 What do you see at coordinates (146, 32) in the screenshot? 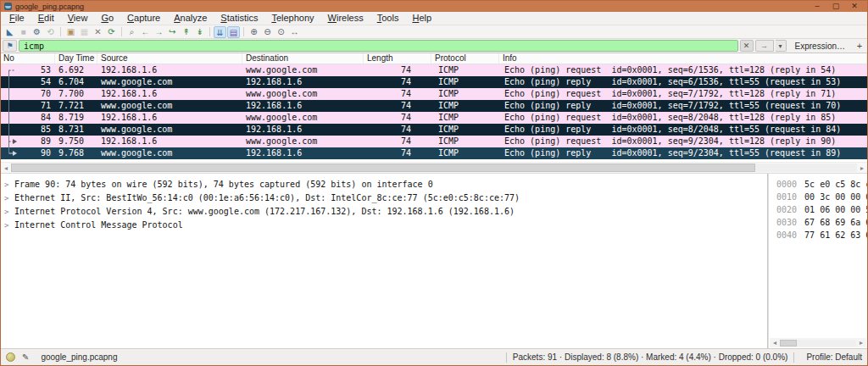
I see `go-back-icon: ←` at bounding box center [146, 32].